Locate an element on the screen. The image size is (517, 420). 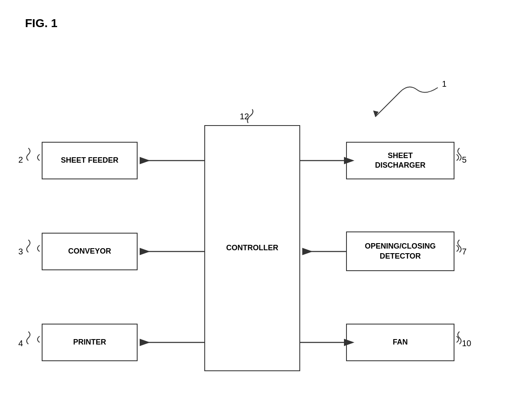
ref-10: 10 is located at coordinates (467, 344).